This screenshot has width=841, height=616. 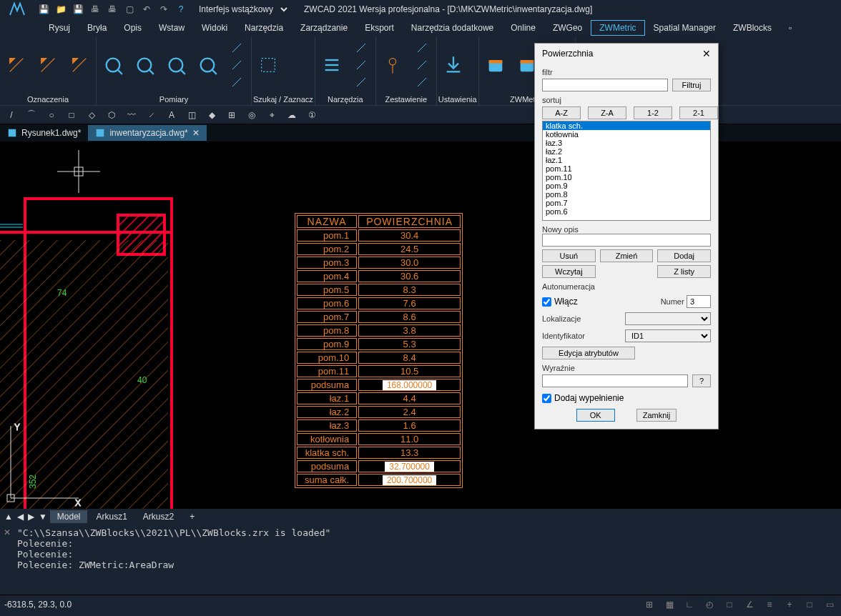 What do you see at coordinates (668, 319) in the screenshot?
I see `locations-select` at bounding box center [668, 319].